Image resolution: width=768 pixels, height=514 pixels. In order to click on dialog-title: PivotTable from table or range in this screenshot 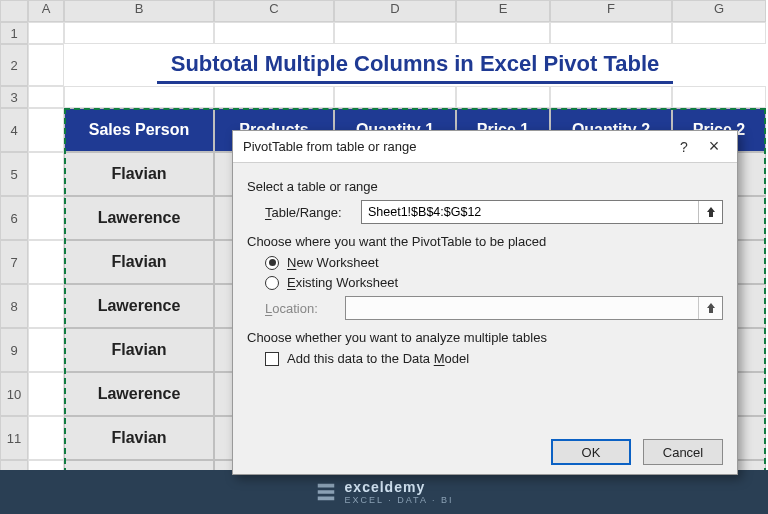, I will do `click(455, 146)`.